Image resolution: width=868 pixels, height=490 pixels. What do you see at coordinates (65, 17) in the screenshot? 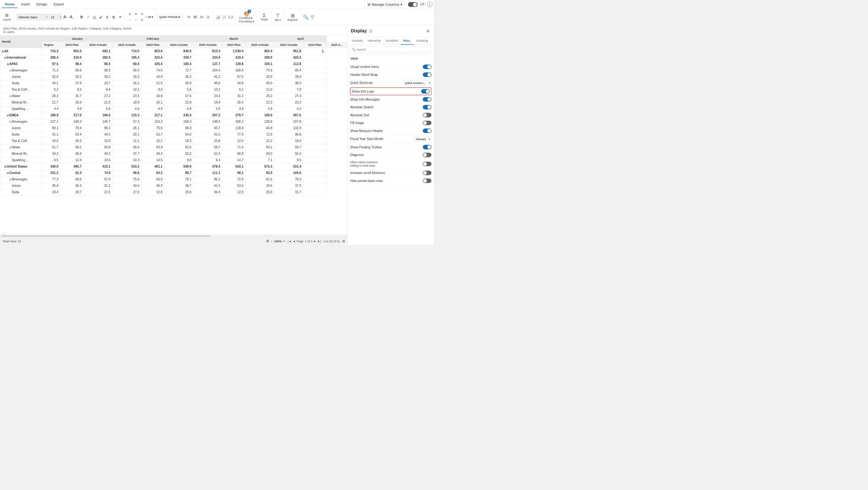
I see `font-increase-btn: A↑` at bounding box center [65, 17].